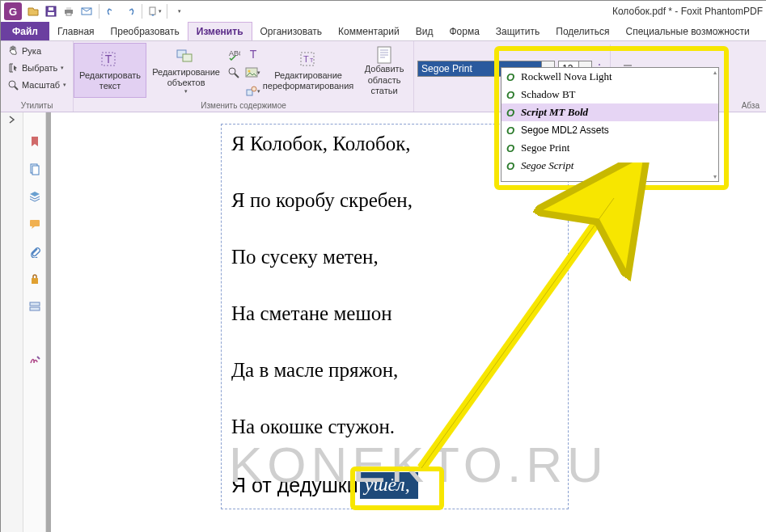 This screenshot has width=766, height=532. What do you see at coordinates (384, 54) in the screenshot?
I see `article-icon` at bounding box center [384, 54].